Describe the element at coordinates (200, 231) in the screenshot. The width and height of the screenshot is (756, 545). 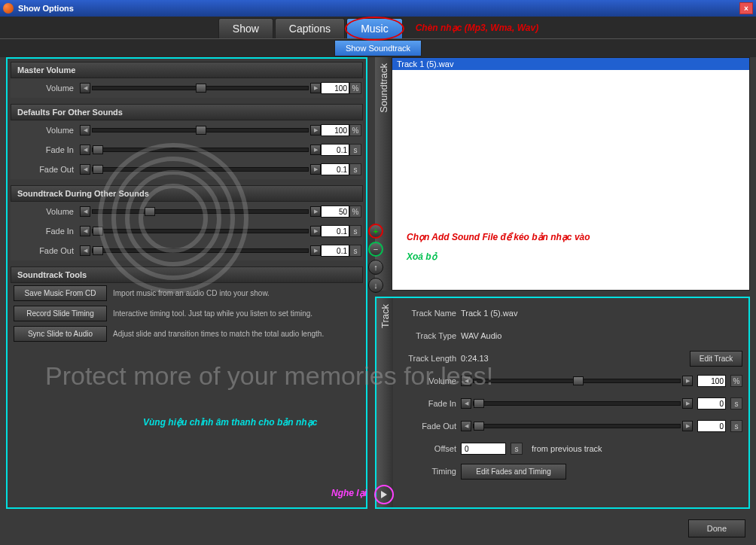
I see `dur-fi-slider` at that location.